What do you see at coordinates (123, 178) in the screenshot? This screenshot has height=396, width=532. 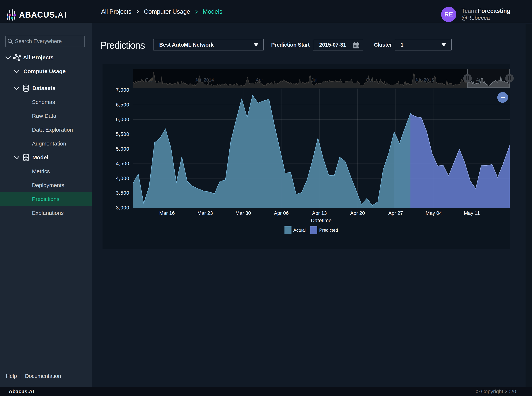 I see `y-axis-tick-label: 4,000` at bounding box center [123, 178].